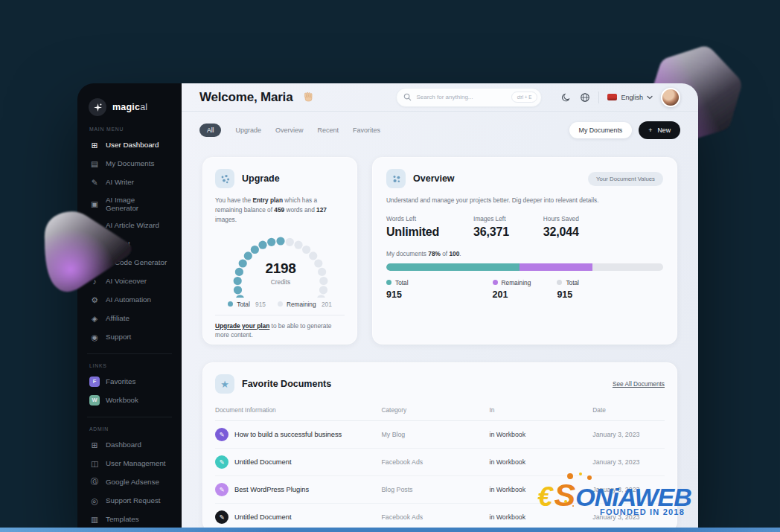 This screenshot has width=780, height=532. What do you see at coordinates (525, 267) in the screenshot?
I see `documents-progress-bar` at bounding box center [525, 267].